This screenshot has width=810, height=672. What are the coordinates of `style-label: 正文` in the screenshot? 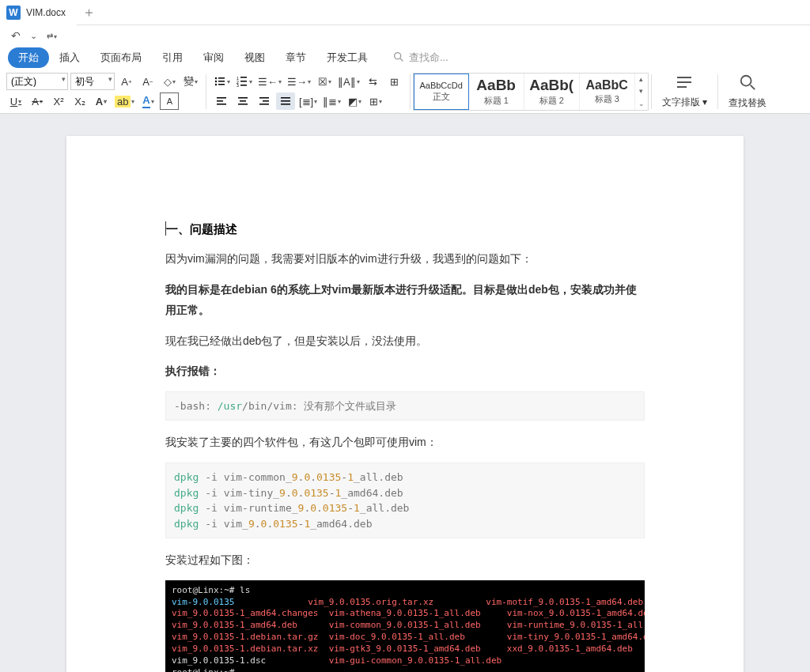 It's located at (441, 96).